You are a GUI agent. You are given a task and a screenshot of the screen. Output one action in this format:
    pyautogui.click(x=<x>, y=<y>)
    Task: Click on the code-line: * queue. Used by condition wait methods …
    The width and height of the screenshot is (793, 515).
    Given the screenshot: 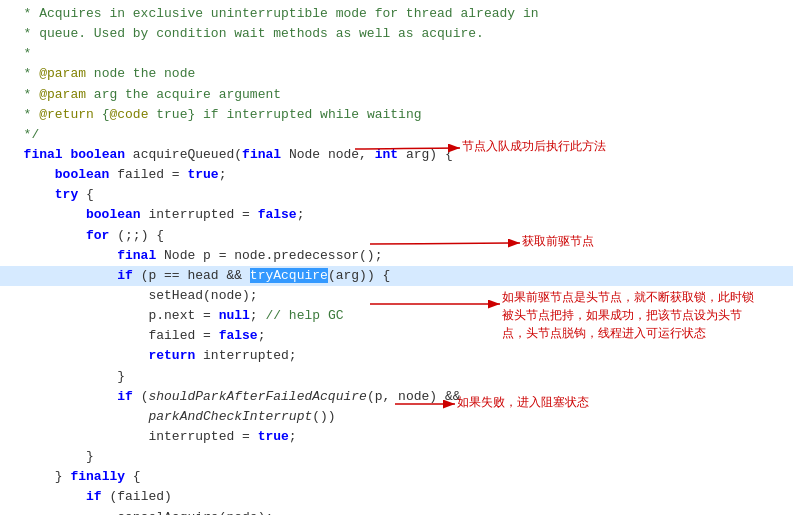 What is the action you would take?
    pyautogui.click(x=396, y=34)
    